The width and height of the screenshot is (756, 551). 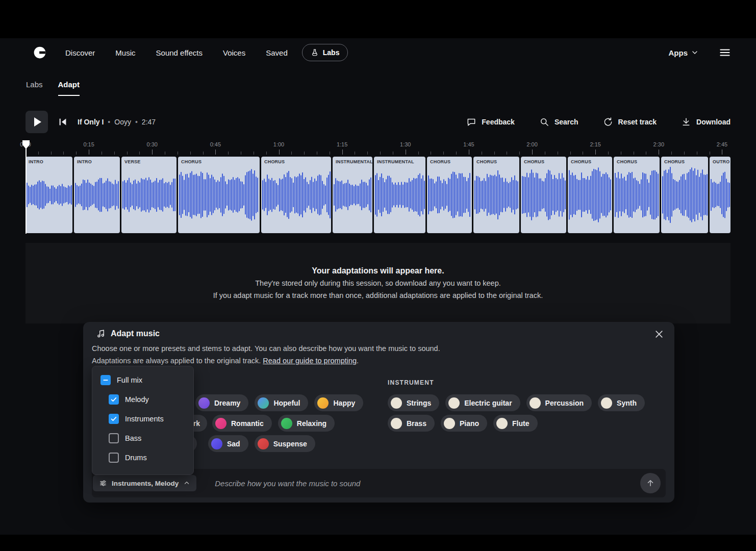 I want to click on timeline-label: 2:30, so click(x=659, y=144).